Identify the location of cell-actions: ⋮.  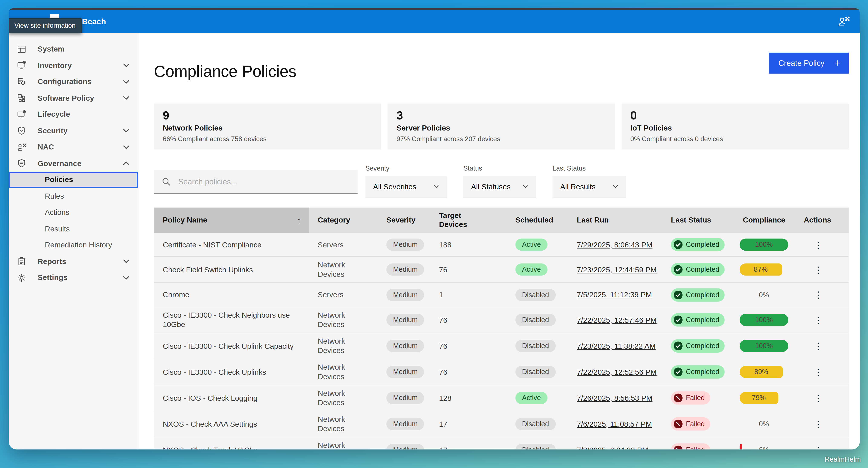
(822, 372).